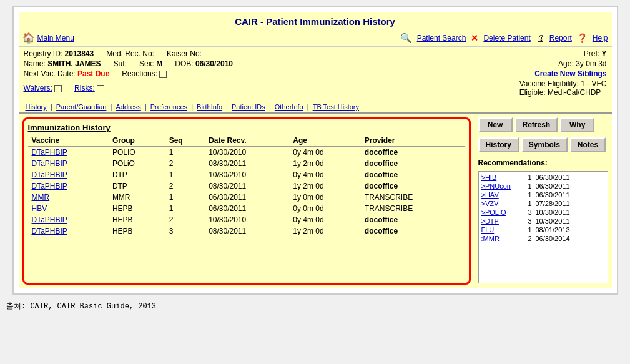  I want to click on table-row: DTaPHBIP POLiO 2 08/30/2011 1y 2m 0d doc…, so click(247, 164).